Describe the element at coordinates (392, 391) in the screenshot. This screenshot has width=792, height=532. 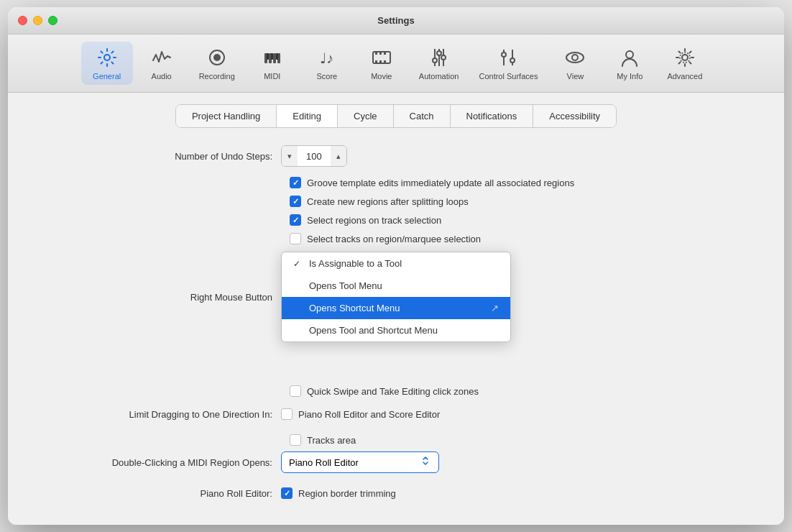
I see `quick-swipe-label: Quick Swipe and Take Editing click zones` at that location.